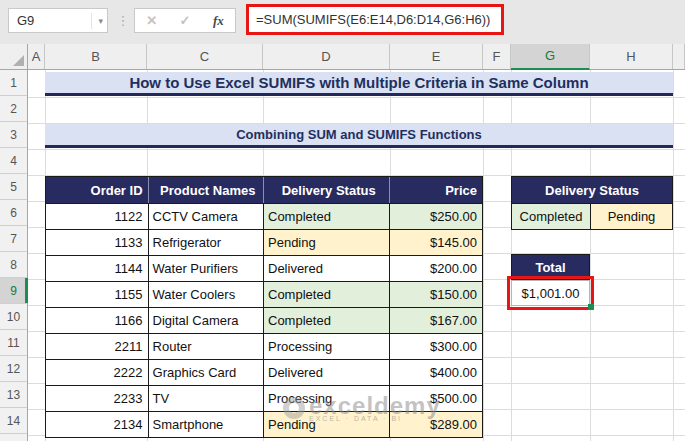 The image size is (685, 441). Describe the element at coordinates (14, 256) in the screenshot. I see `row-header-column: 1 2 3 4 5 6 7 8 9 10 11 12 13 14` at that location.